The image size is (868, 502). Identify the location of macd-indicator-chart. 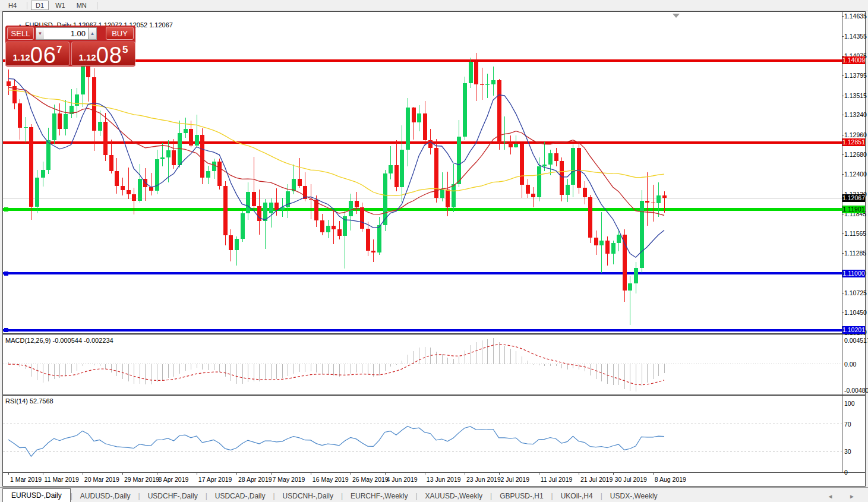
(422, 365).